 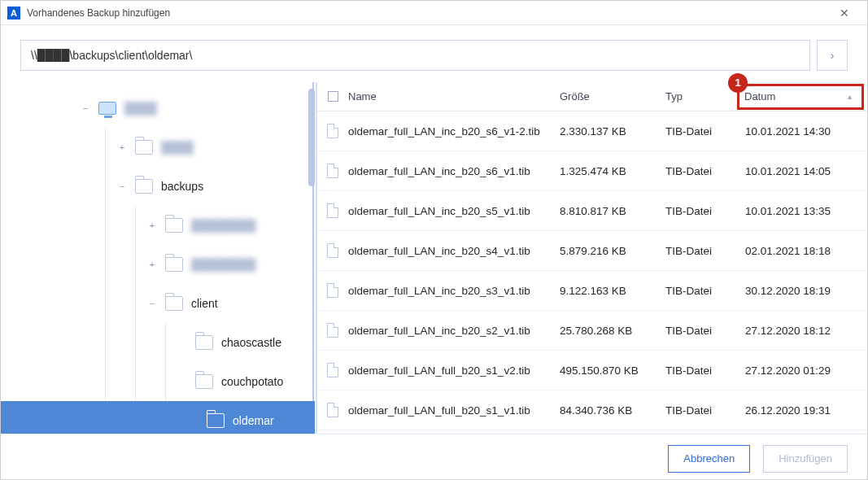 What do you see at coordinates (252, 382) in the screenshot?
I see `tree-label: couchpotato` at bounding box center [252, 382].